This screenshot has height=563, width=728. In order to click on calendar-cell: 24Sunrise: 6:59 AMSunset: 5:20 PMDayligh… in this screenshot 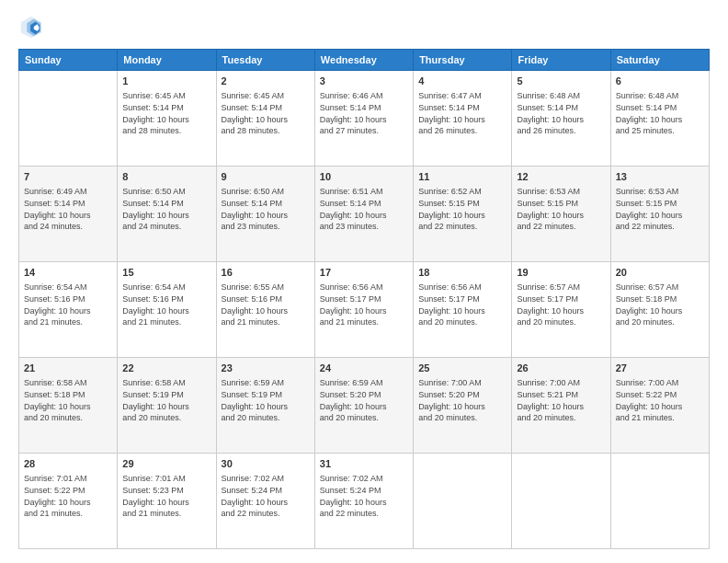, I will do `click(364, 406)`.